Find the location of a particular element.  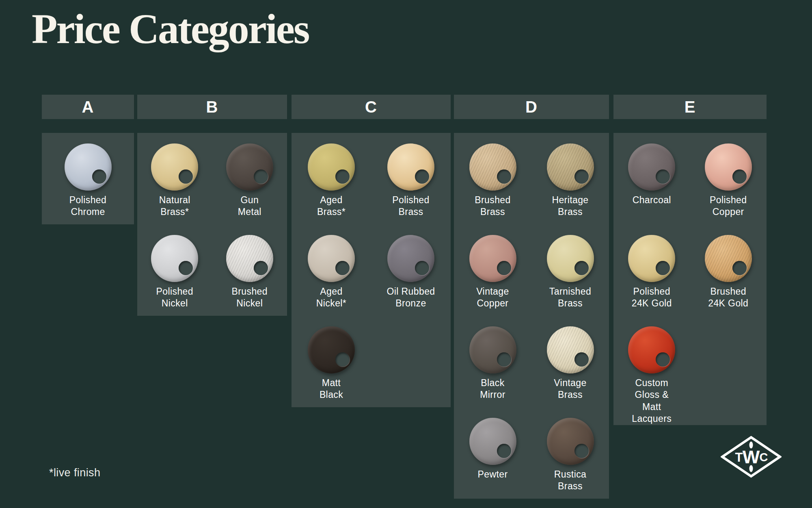

price-column-e: ECharcoalPolished CopperPolished 24K Gol… is located at coordinates (690, 260).